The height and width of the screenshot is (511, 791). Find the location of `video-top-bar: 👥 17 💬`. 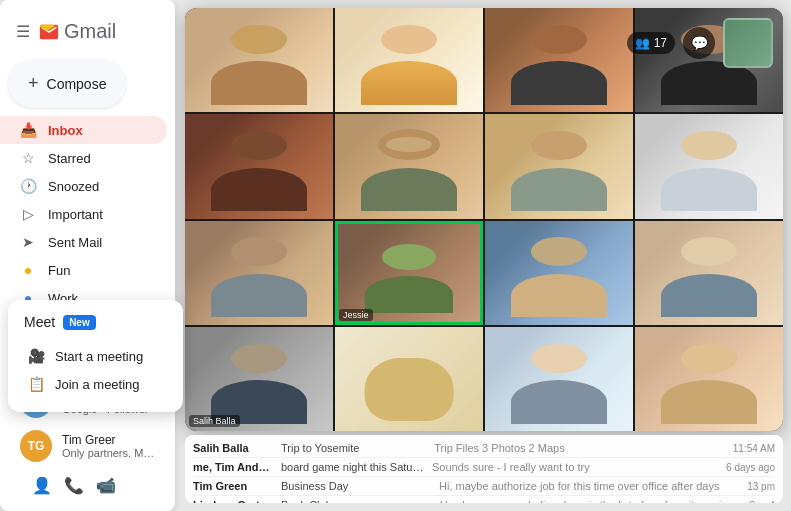

video-top-bar: 👥 17 💬 is located at coordinates (700, 43).